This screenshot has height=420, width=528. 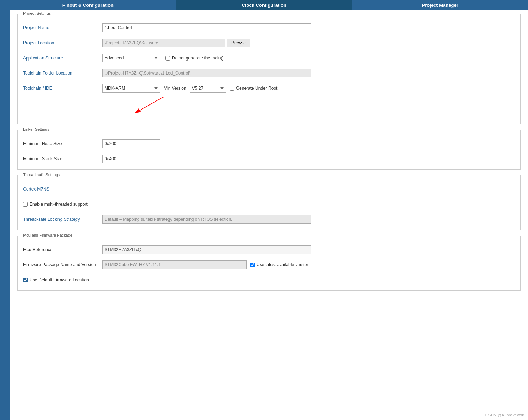 What do you see at coordinates (168, 58) in the screenshot?
I see `do-not-generate-checkbox` at bounding box center [168, 58].